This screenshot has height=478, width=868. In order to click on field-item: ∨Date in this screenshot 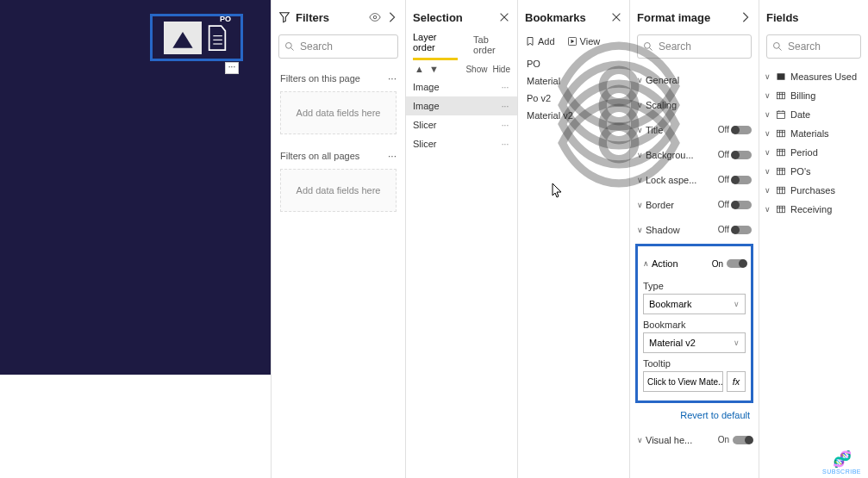, I will do `click(814, 115)`.